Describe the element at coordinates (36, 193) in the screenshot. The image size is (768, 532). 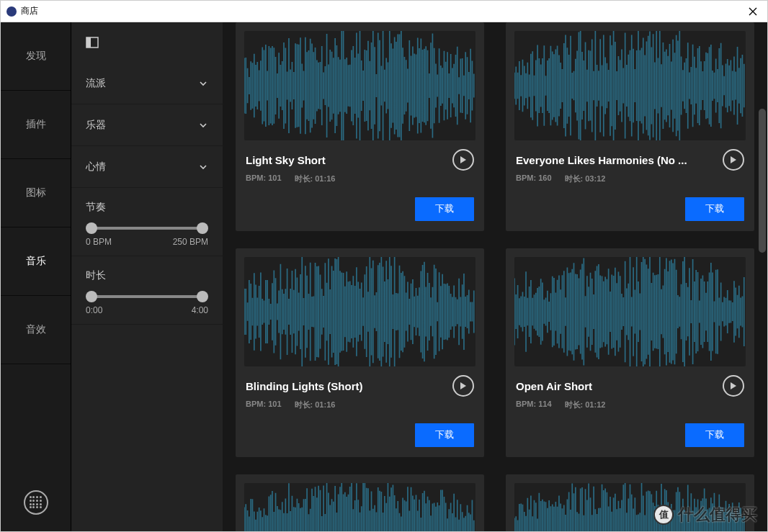
I see `nav-item-icons: 图标` at that location.